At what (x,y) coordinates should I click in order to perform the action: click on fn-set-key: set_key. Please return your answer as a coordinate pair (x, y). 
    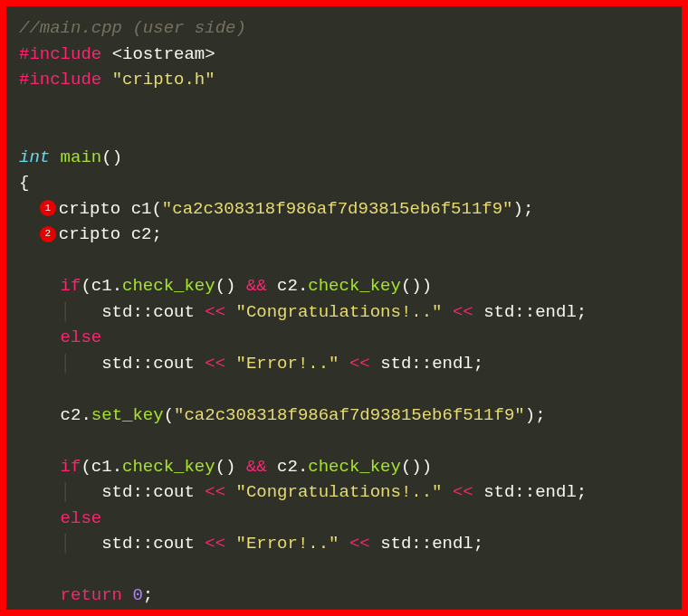
    Looking at the image, I should click on (128, 415).